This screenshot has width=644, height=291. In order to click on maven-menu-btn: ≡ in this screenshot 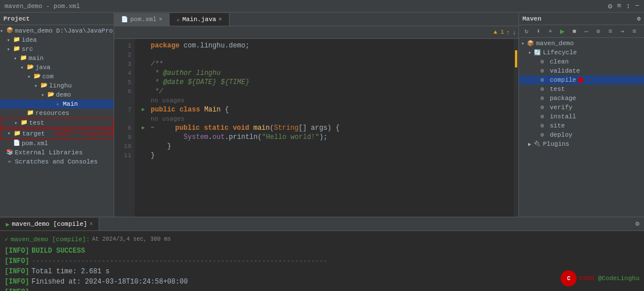, I will do `click(634, 31)`.